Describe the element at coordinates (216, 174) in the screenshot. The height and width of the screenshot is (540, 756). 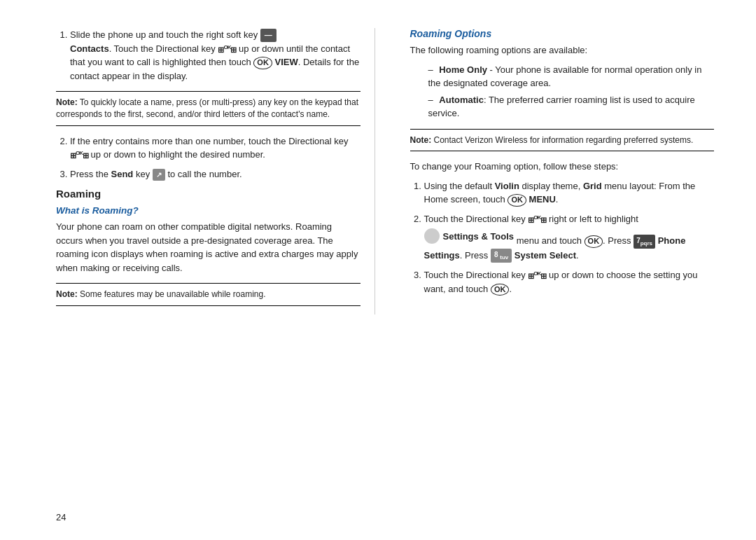
I see `step-3: Press the Send key ↗ to call the number.` at that location.